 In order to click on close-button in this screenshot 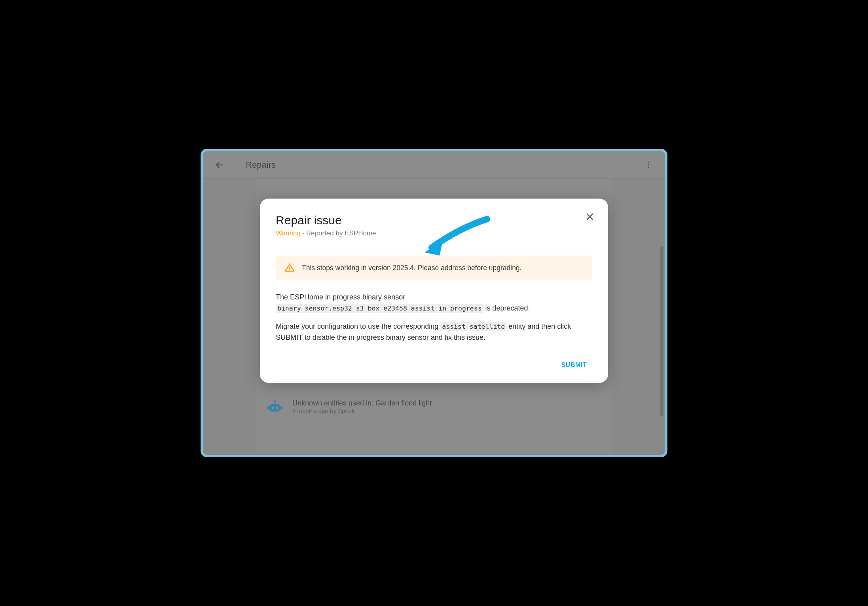, I will do `click(590, 217)`.